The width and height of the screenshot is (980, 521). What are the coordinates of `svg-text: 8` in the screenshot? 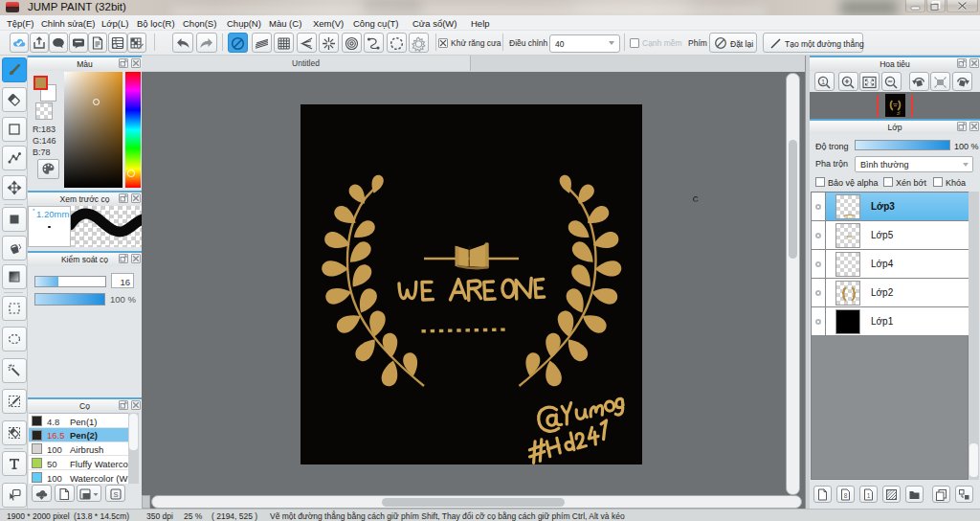 It's located at (846, 496).